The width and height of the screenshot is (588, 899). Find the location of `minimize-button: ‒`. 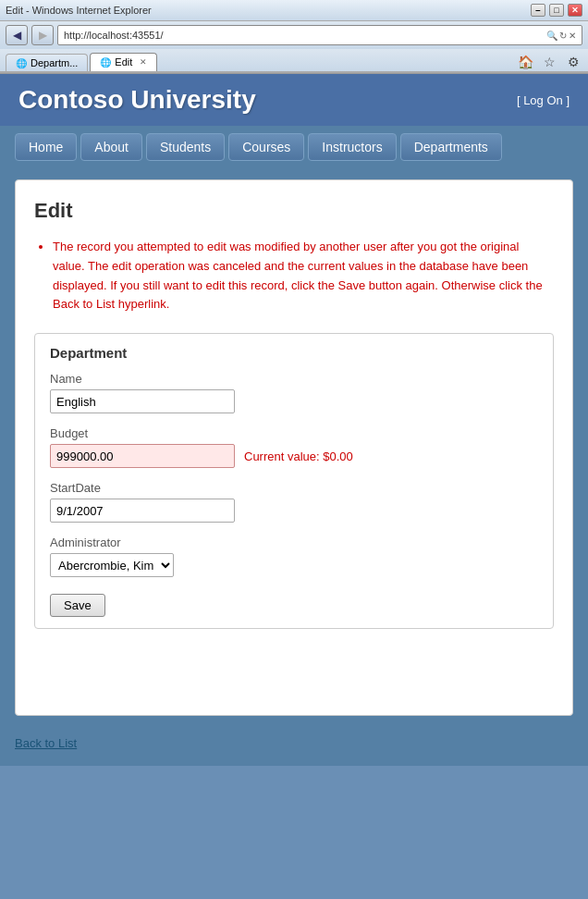

minimize-button: ‒ is located at coordinates (538, 10).